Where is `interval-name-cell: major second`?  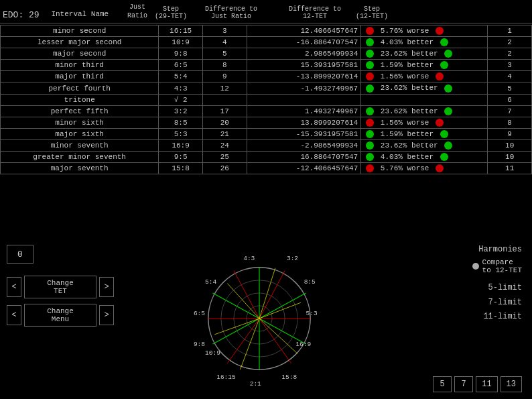 interval-name-cell: major second is located at coordinates (80, 54).